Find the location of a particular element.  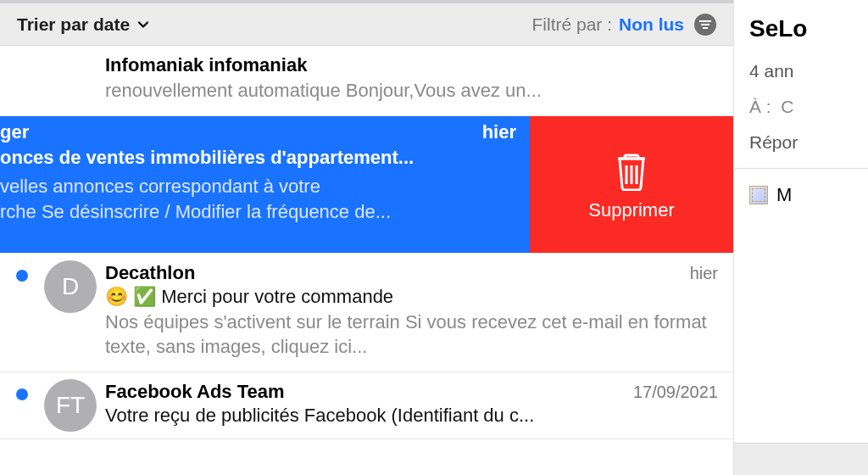

sort-button: Trier par date is located at coordinates (83, 25).